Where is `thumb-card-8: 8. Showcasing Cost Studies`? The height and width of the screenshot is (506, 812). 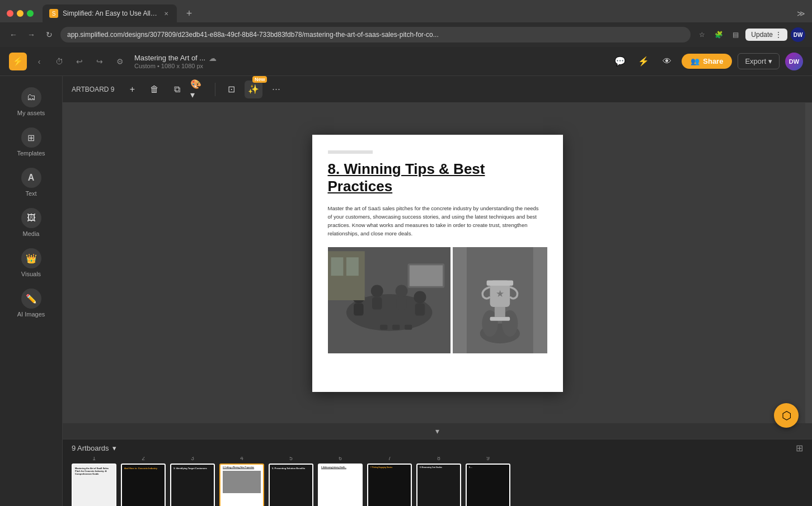
thumb-card-8: 8. Showcasing Cost Studies is located at coordinates (439, 485).